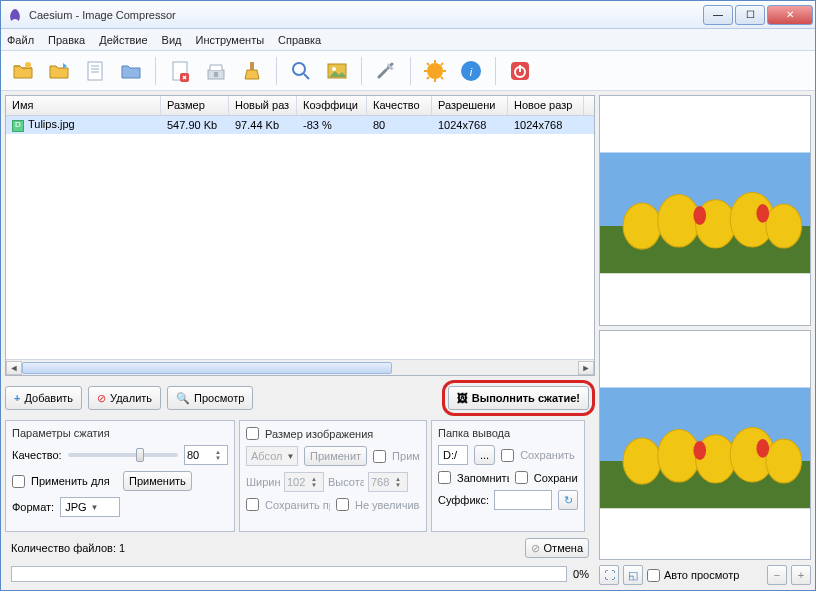 The image size is (816, 591). Describe the element at coordinates (252, 504) in the screenshot. I see `keep-ratio-checkbox` at that location.